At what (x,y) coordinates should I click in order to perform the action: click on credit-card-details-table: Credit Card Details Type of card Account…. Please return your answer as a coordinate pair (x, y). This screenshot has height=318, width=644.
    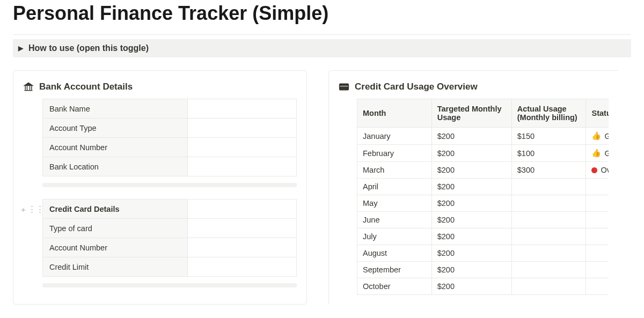
    Looking at the image, I should click on (170, 238).